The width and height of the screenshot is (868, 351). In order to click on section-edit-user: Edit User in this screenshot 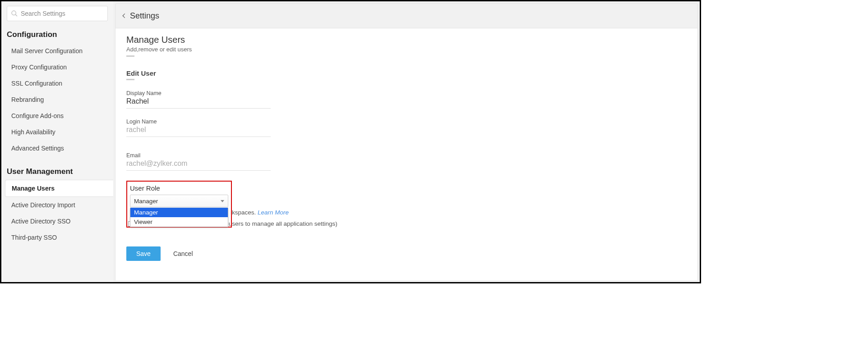, I will do `click(406, 73)`.